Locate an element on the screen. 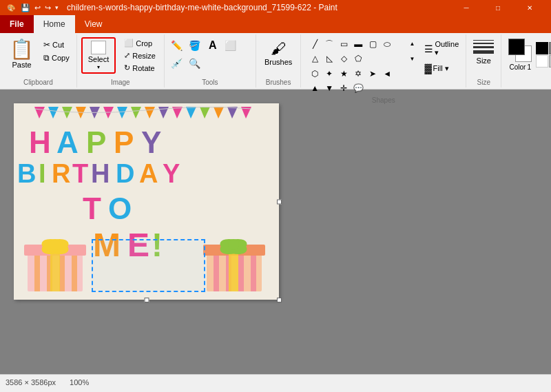 Image resolution: width=551 pixels, height=392 pixels. shapes-group: ╱ ⌒ ▭ ▬ ▢ ⬭ △ ◺ ◇ ⬠ ⬡ ✦ ★ ✡ ➤ ◄ is located at coordinates (384, 61).